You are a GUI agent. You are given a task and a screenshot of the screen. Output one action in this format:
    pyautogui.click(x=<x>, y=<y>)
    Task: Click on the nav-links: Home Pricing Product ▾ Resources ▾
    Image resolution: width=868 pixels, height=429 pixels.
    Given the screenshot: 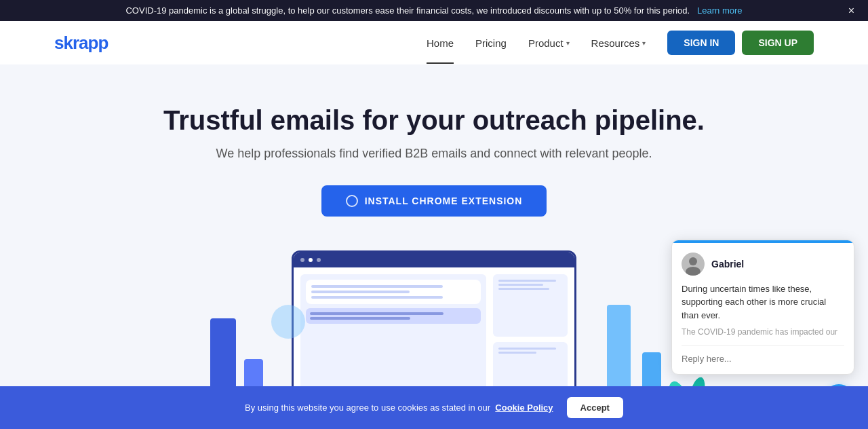 What is the action you would take?
    pyautogui.click(x=536, y=43)
    